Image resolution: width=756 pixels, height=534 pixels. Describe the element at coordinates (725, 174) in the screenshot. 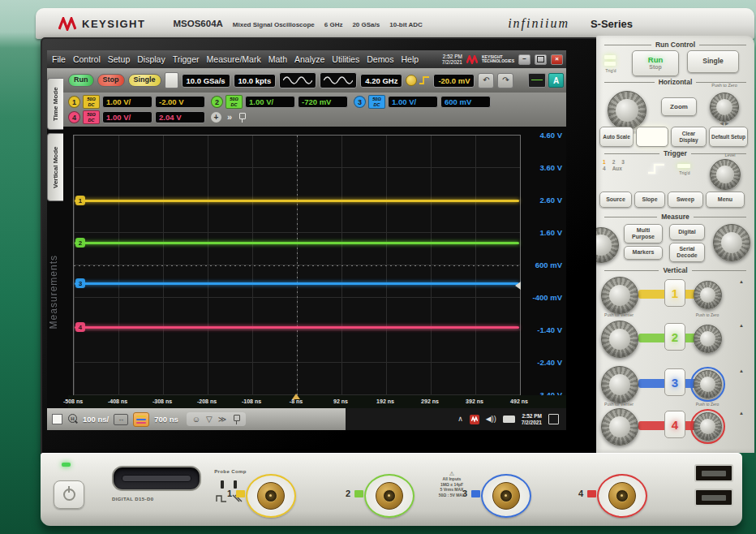

I see `trigger-level-knob` at that location.